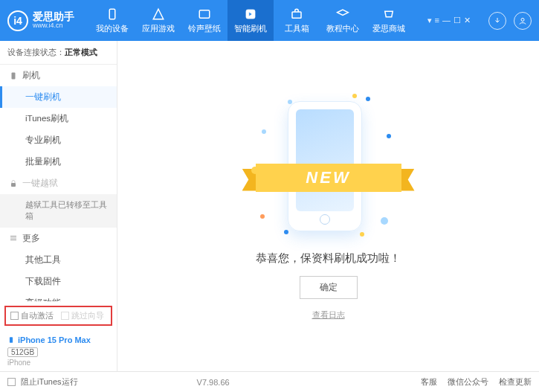 The width and height of the screenshot is (539, 392). I want to click on menu-icon: ▾, so click(430, 21).